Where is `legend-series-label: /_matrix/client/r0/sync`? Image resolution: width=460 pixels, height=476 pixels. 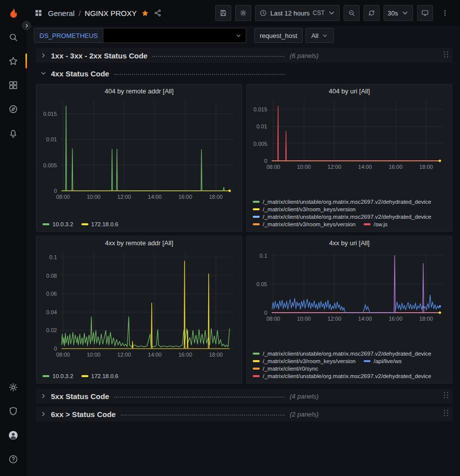 legend-series-label: /_matrix/client/r0/sync is located at coordinates (291, 369).